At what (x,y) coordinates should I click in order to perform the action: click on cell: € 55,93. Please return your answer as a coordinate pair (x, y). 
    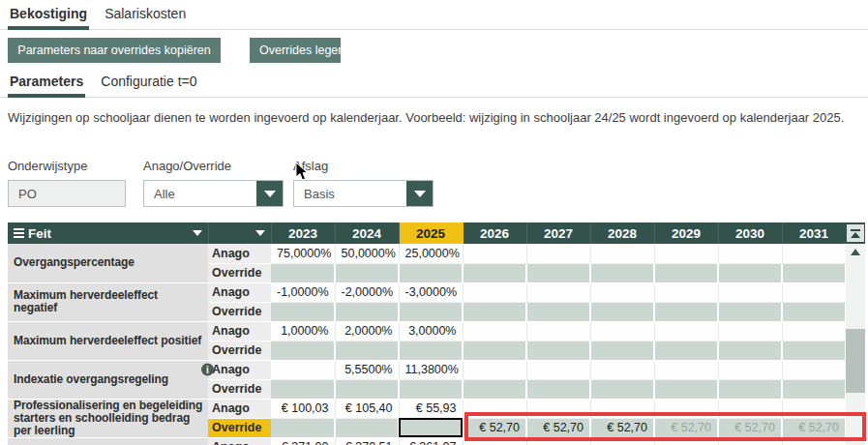
    Looking at the image, I should click on (431, 408).